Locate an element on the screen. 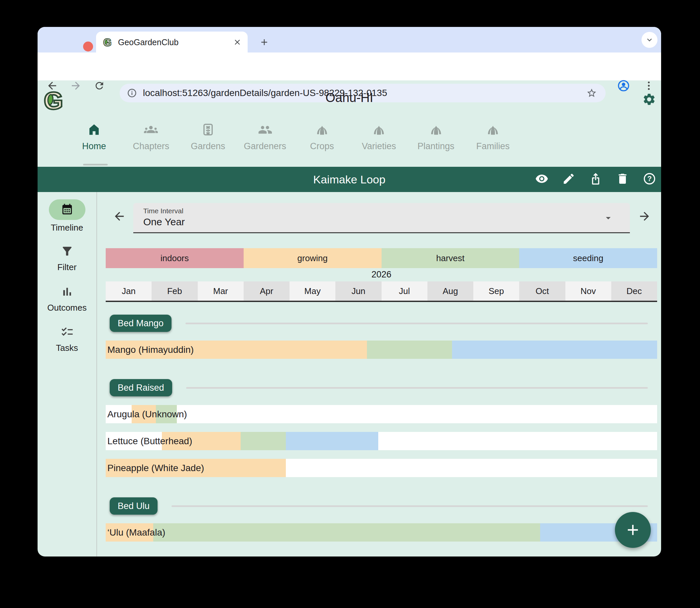 The image size is (700, 608). close-window-button is located at coordinates (88, 46).